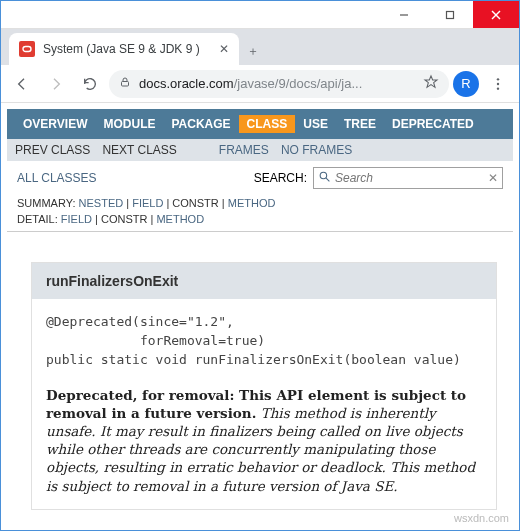  What do you see at coordinates (360, 124) in the screenshot?
I see `nav-tree: TREE` at bounding box center [360, 124].